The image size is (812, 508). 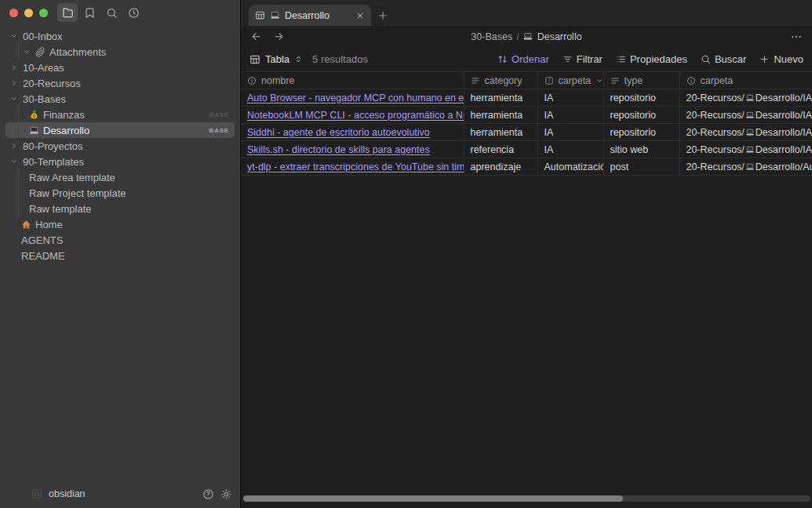 What do you see at coordinates (475, 81) in the screenshot?
I see `text-icon` at bounding box center [475, 81].